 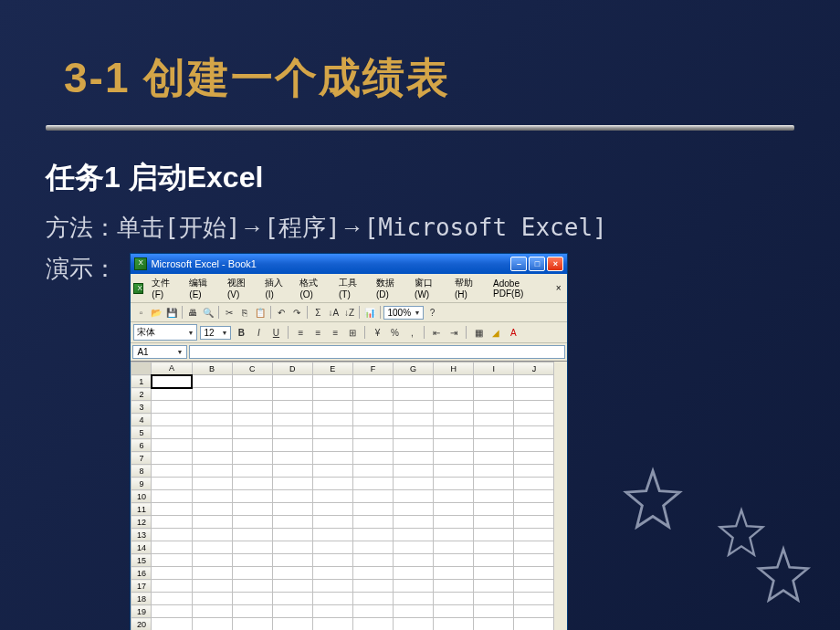 What do you see at coordinates (349, 264) in the screenshot?
I see `window-titlebar: Microsoft Excel - Book1 – □ ×` at bounding box center [349, 264].